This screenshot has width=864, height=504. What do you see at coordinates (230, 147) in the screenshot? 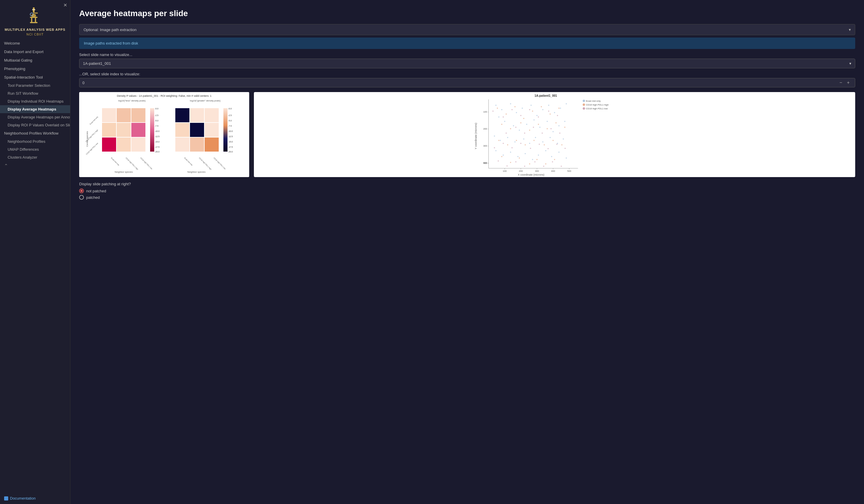
I see `cb-right-t7: -17.5` at bounding box center [230, 147].